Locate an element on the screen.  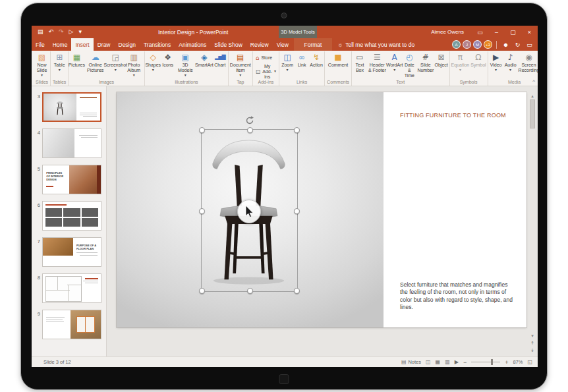
ribbon-button-3d-models: ▣3D Models▾ is located at coordinates (186, 65).